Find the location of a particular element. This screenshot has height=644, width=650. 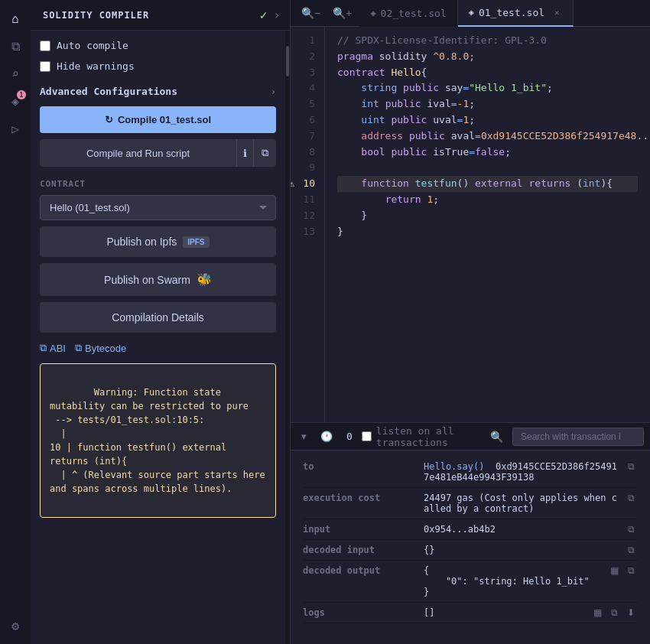

decoded-input-actions: ⧉ is located at coordinates (632, 550).